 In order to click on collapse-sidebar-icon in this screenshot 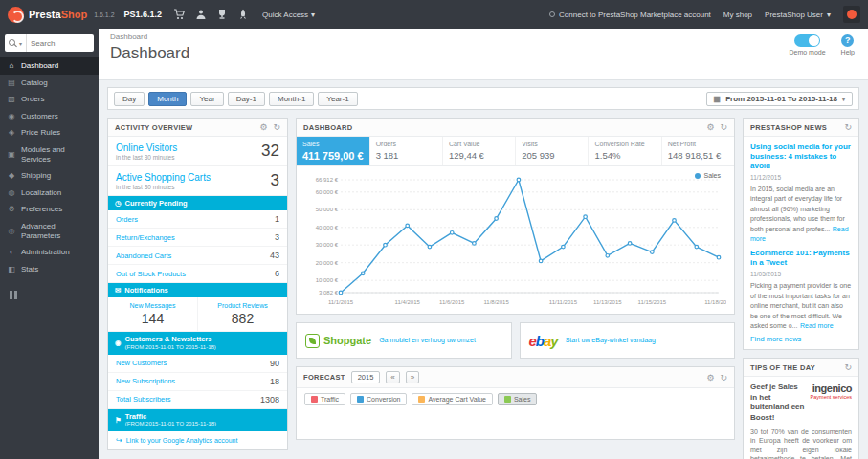, I will do `click(54, 295)`.